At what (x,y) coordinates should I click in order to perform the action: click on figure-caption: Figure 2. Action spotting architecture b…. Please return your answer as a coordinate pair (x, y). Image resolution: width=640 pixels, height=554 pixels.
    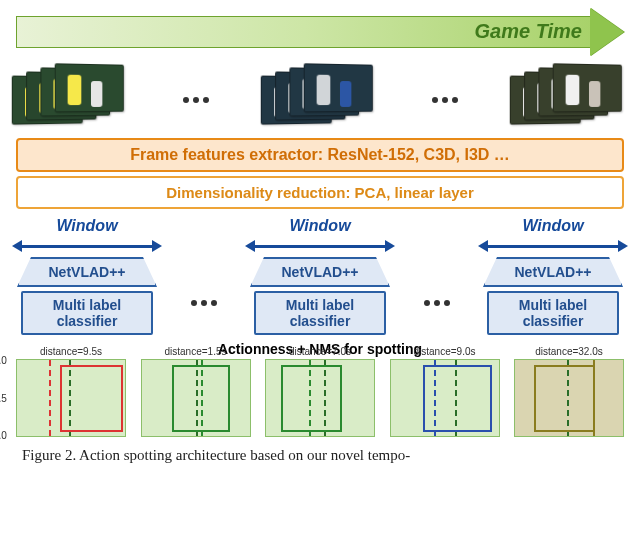
    Looking at the image, I should click on (320, 456).